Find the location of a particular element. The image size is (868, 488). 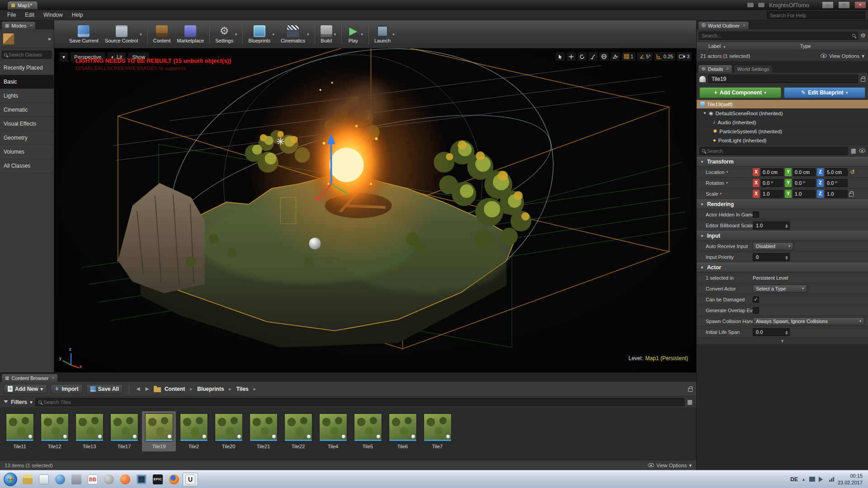

marketplace-button: Marketplace is located at coordinates (190, 34).